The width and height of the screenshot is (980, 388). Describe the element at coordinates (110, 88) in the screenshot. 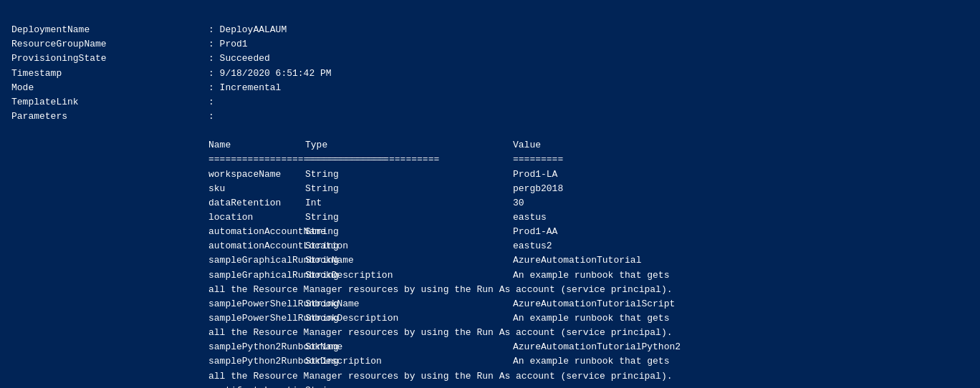

I see `info-key: Mode` at that location.